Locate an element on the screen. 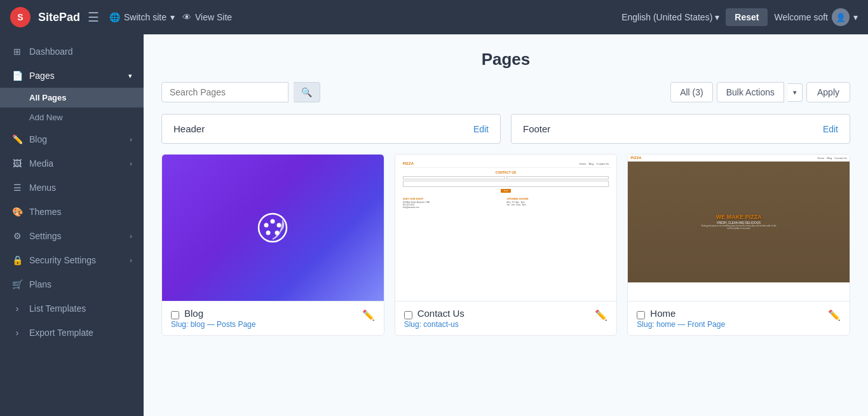  edit-icon-blog: ✏️ is located at coordinates (369, 315).